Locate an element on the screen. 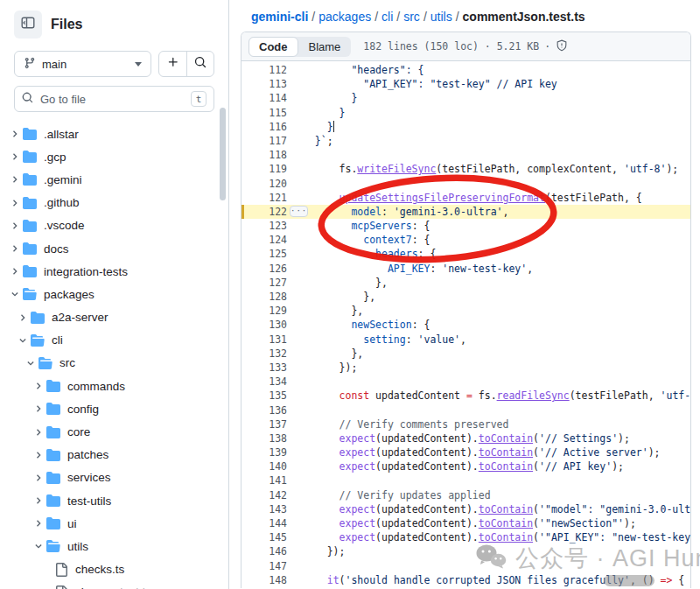 This screenshot has width=700, height=589. breadcrumb-repo: gemini-cli is located at coordinates (280, 17).